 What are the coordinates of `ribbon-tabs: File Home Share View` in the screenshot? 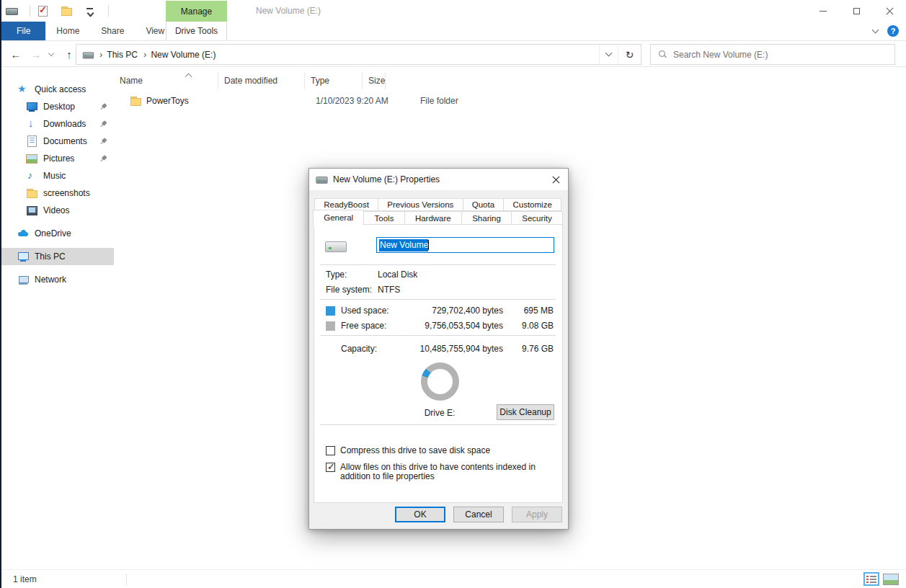 It's located at (88, 31).